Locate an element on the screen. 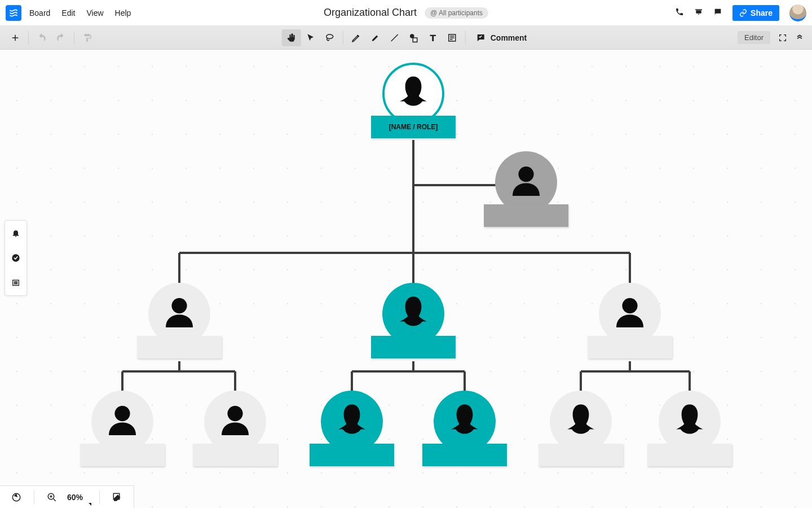 The image size is (812, 508). pen-tool is located at coordinates (356, 38).